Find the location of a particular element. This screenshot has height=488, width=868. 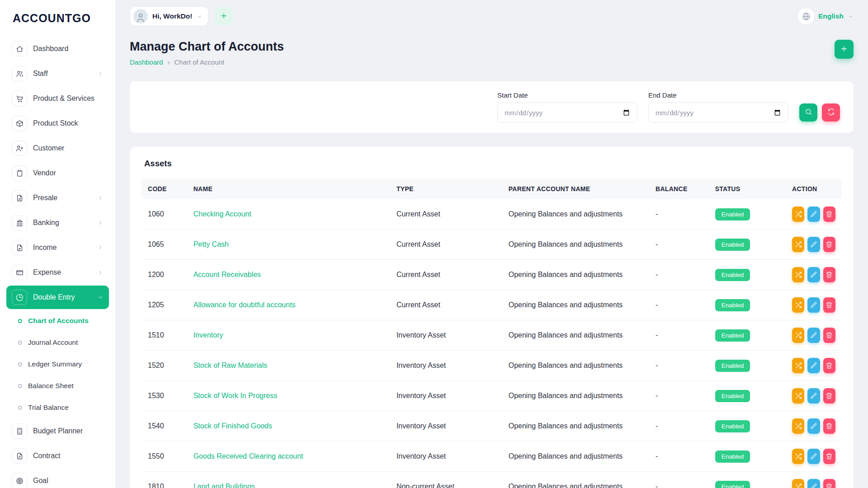

quick-add-button is located at coordinates (224, 16).